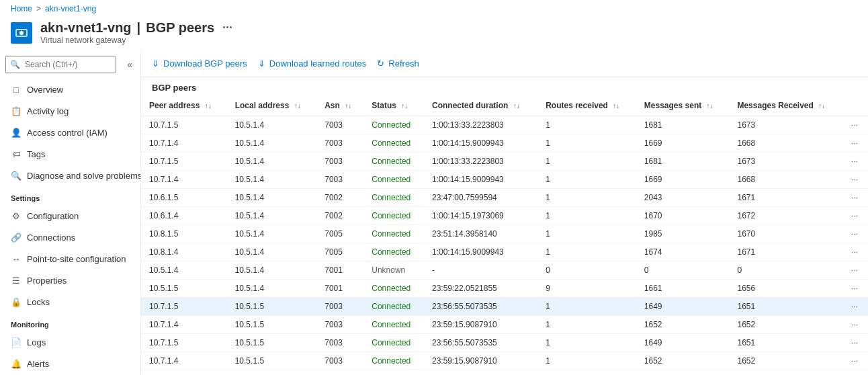 The image size is (868, 375). I want to click on resource-icon, so click(21, 33).